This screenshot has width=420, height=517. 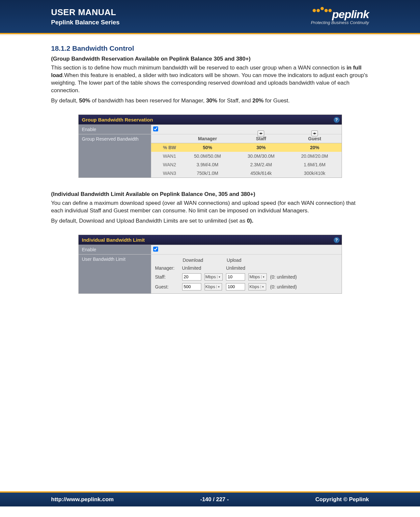 What do you see at coordinates (203, 268) in the screenshot?
I see `manager-dl: Unlimited` at bounding box center [203, 268].